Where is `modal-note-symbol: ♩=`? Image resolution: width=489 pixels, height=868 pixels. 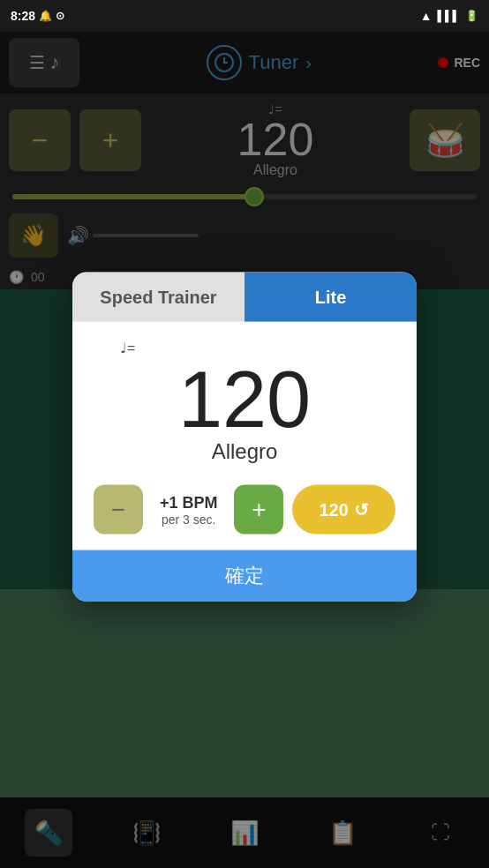 modal-note-symbol: ♩= is located at coordinates (127, 348).